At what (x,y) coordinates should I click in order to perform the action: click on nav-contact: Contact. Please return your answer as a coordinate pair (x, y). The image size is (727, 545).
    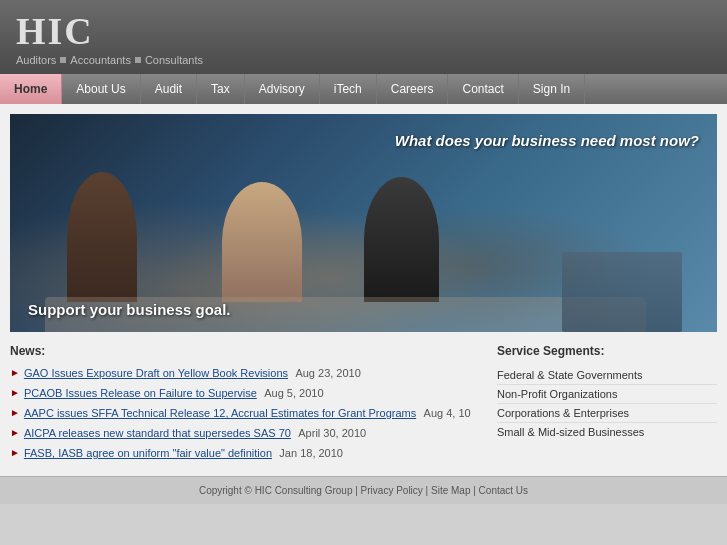
    Looking at the image, I should click on (483, 89).